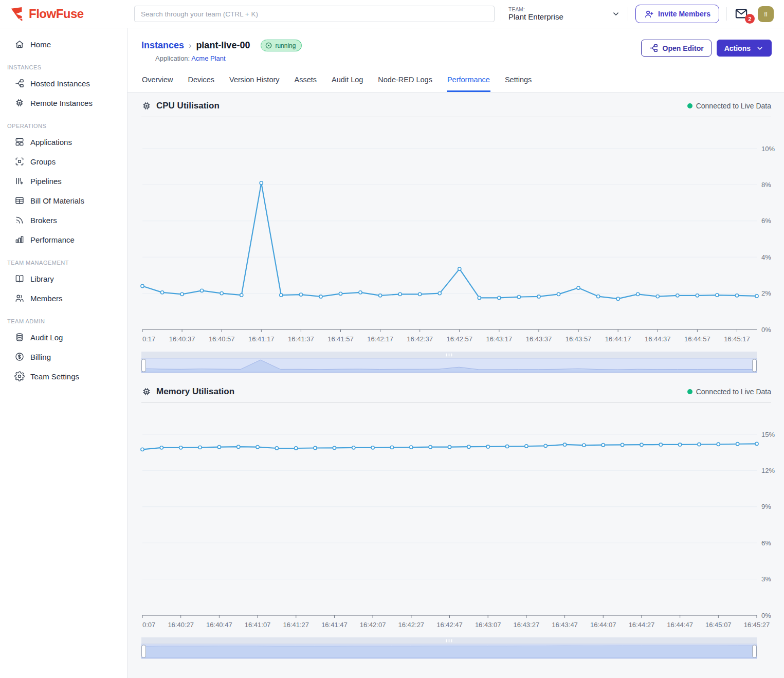  I want to click on status-label: running, so click(285, 46).